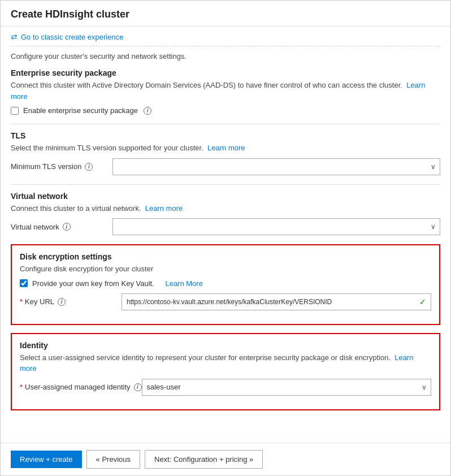 This screenshot has height=476, width=451. Describe the element at coordinates (226, 111) in the screenshot. I see `enterprise-security-checkbox-row: Enable enterprise security package i` at that location.